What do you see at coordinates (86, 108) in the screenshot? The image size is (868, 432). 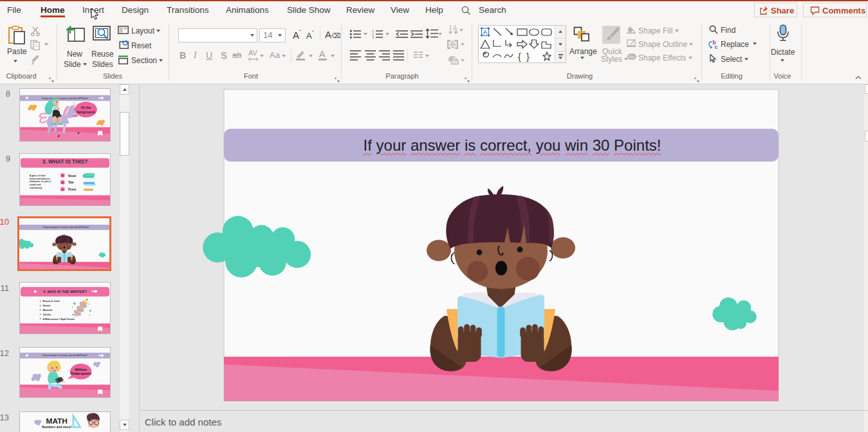 I see `svg-text: At the` at bounding box center [86, 108].